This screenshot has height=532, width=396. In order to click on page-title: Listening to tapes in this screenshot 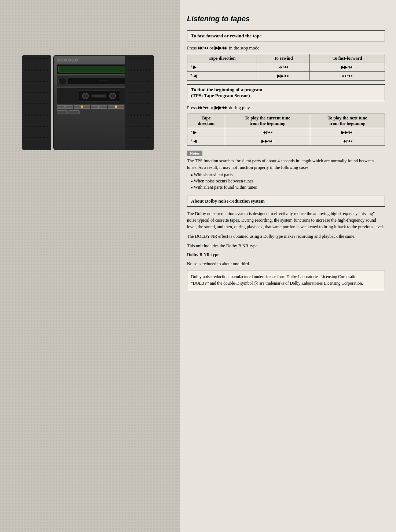, I will do `click(286, 19)`.